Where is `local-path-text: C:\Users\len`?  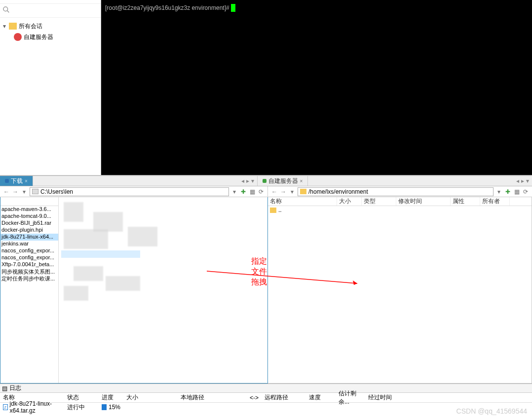
local-path-text: C:\Users\len is located at coordinates (57, 192).